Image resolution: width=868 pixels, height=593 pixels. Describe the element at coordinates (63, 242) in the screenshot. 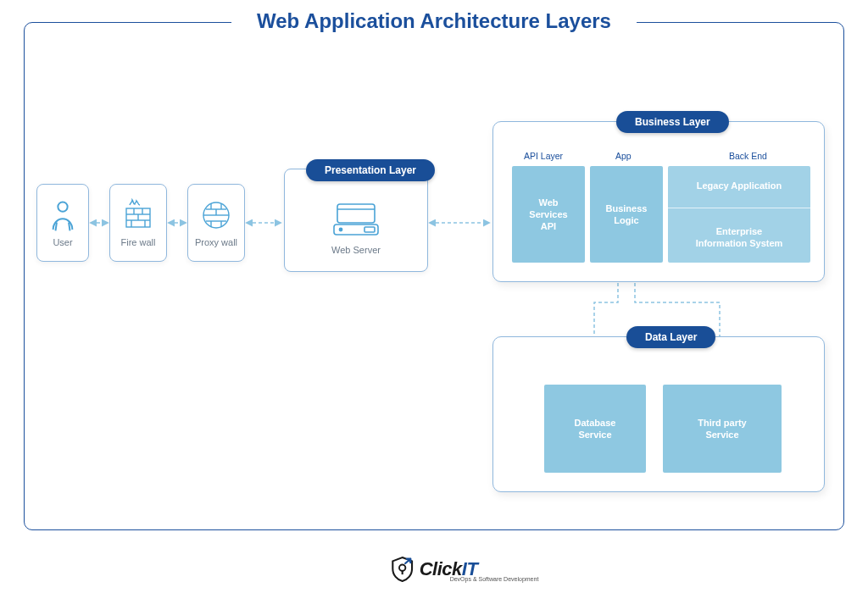

I see `user-label: User` at that location.